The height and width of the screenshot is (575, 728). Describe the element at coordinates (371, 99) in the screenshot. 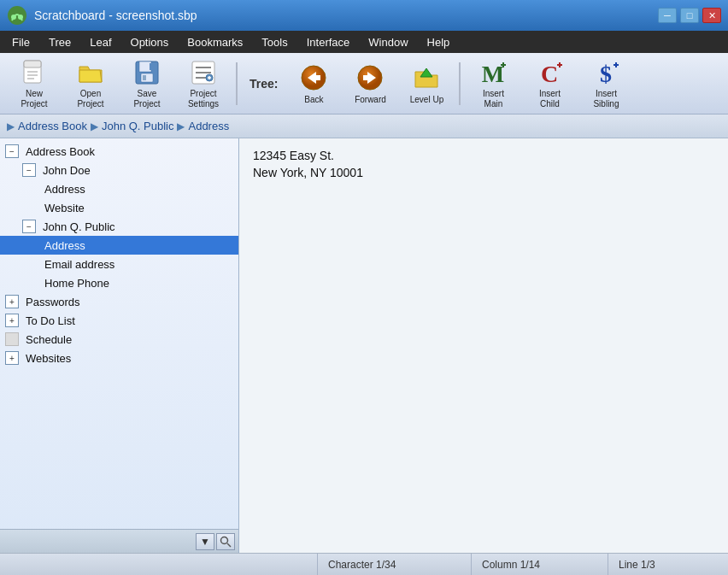

I see `forward-label: Forward` at that location.